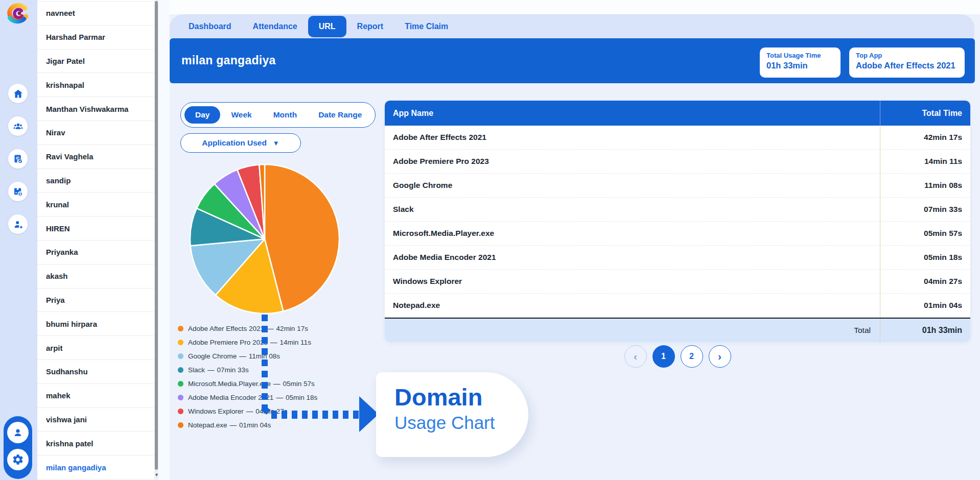  What do you see at coordinates (678, 234) in the screenshot?
I see `table-row: Microsoft.Media.Player.exe 05min 57s` at bounding box center [678, 234].